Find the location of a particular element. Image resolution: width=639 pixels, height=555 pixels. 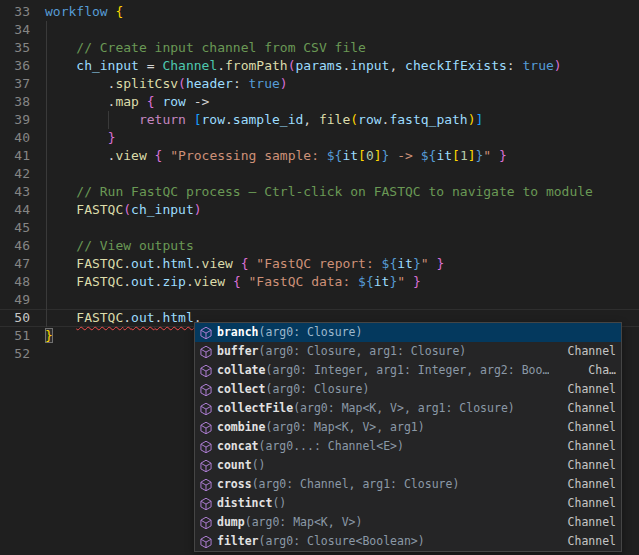

line-number: 44 is located at coordinates (15, 210).